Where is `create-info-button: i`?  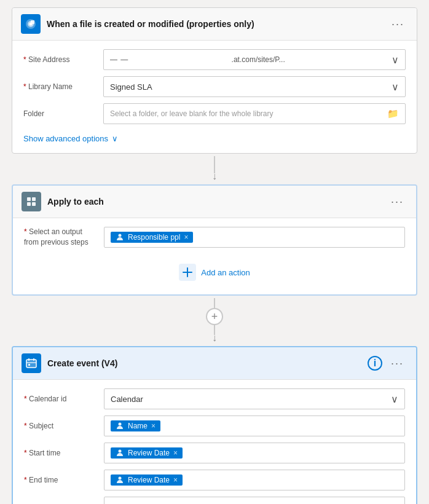 create-info-button: i is located at coordinates (375, 363).